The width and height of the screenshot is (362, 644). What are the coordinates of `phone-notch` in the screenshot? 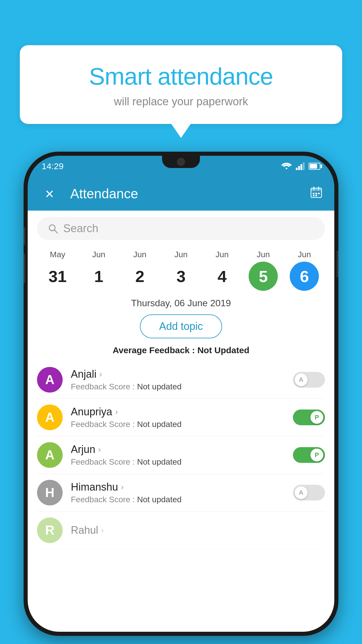 It's located at (181, 162).